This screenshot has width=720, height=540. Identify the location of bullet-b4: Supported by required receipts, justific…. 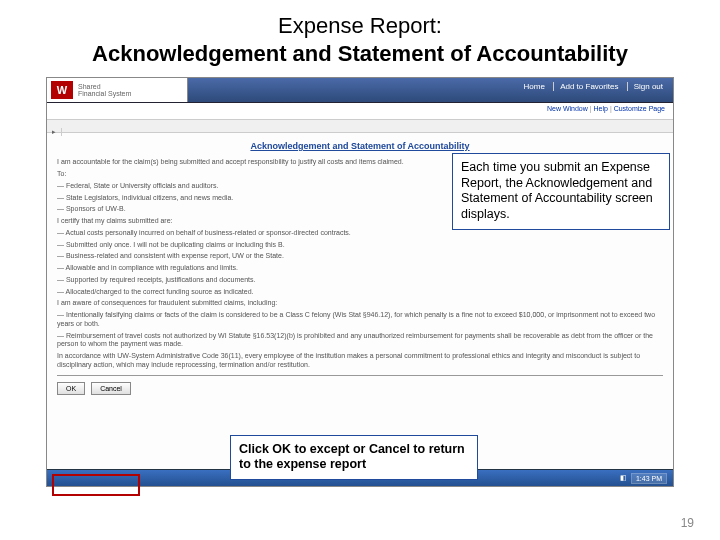
(360, 280).